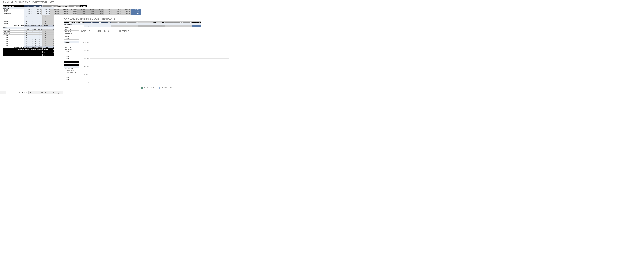 This screenshot has width=644, height=255. Describe the element at coordinates (40, 93) in the screenshot. I see `sheet-tab: Expenses - Annual Bus. Budget` at that location.